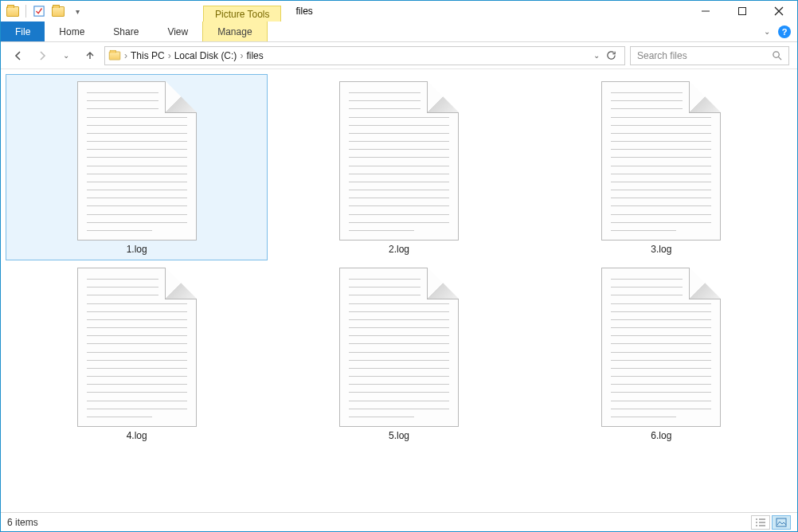 Image resolution: width=798 pixels, height=532 pixels. I want to click on quick-access-toolbar: ▾, so click(45, 11).